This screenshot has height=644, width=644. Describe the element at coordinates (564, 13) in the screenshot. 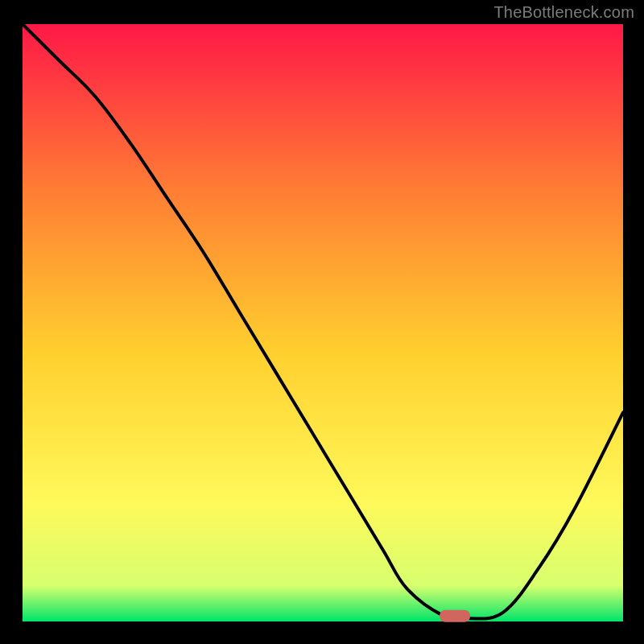

I see `attribution-text: TheBottleneck.com` at that location.